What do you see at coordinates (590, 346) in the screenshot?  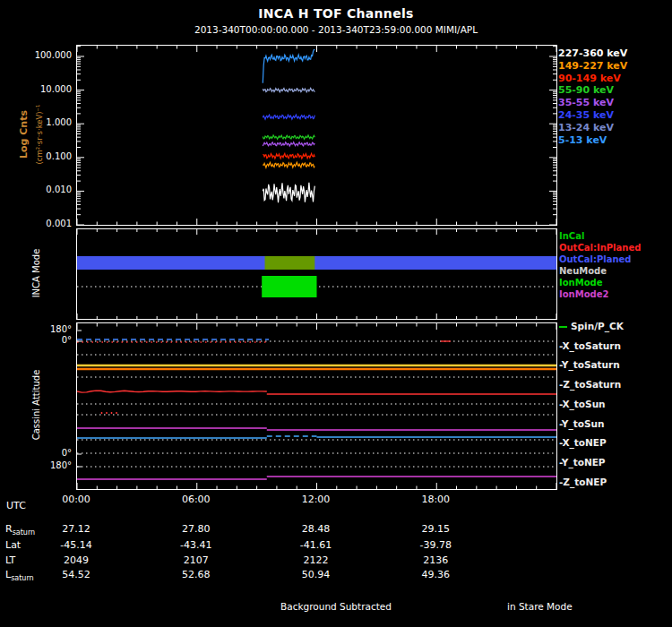 I see `attitude-legend-item: -X_toSaturn` at bounding box center [590, 346].